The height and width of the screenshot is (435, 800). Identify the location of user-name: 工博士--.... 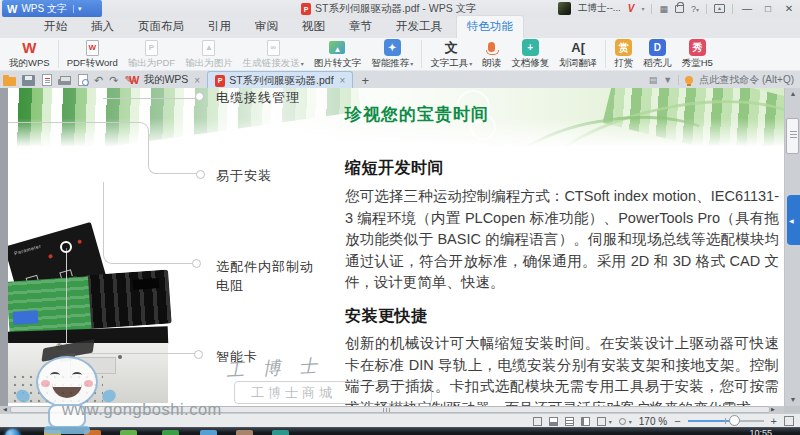
(600, 8).